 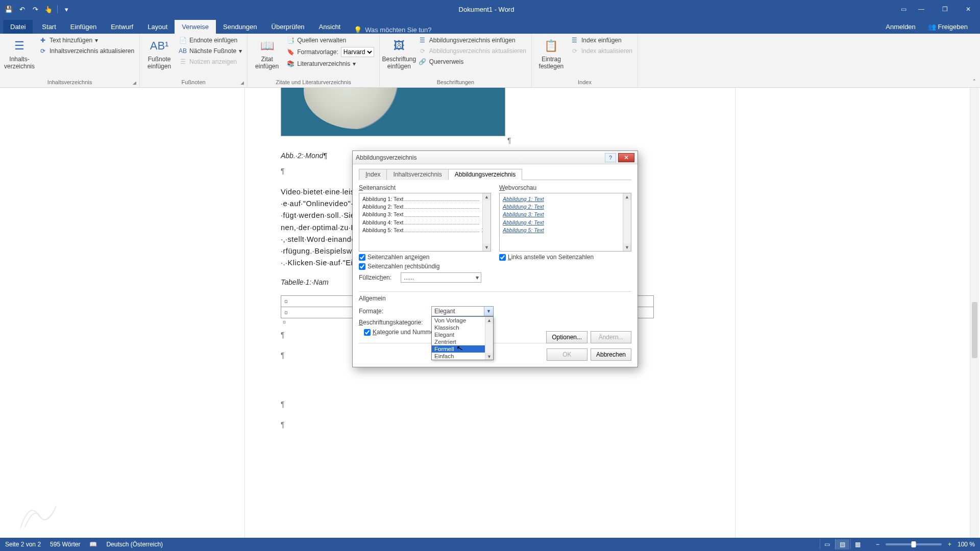 What do you see at coordinates (601, 51) in the screenshot?
I see `update-index-button: ⟳Index aktualisieren` at bounding box center [601, 51].